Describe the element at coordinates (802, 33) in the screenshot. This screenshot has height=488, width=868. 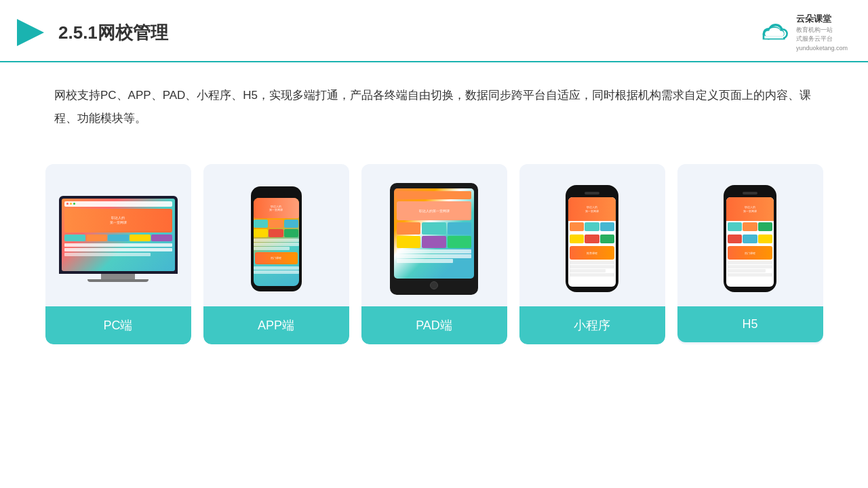
I see `header-right: 云朵课堂 教育机构一站 式服务云平台 yunduoketang.com` at that location.